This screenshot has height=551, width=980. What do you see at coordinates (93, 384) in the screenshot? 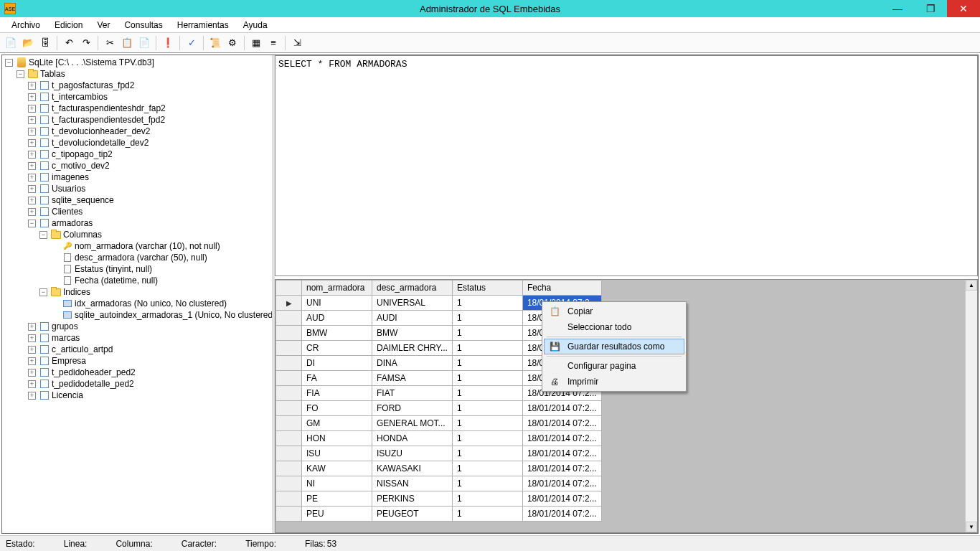
I see `tree-table-t_pedidodetalle_ped2: t_pedidodetalle_ped2` at bounding box center [93, 384].